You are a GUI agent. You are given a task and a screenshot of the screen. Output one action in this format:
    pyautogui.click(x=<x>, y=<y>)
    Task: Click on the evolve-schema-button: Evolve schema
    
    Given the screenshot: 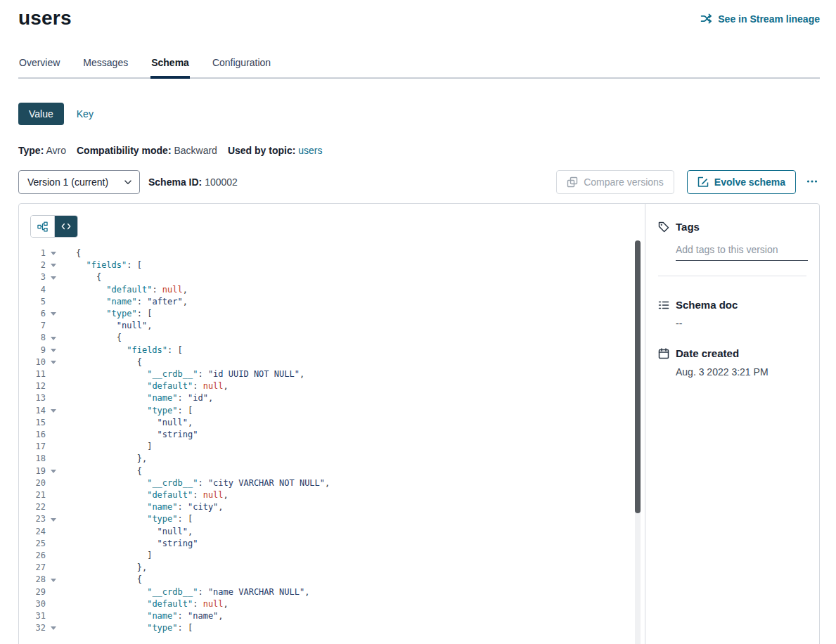 What is the action you would take?
    pyautogui.click(x=741, y=182)
    